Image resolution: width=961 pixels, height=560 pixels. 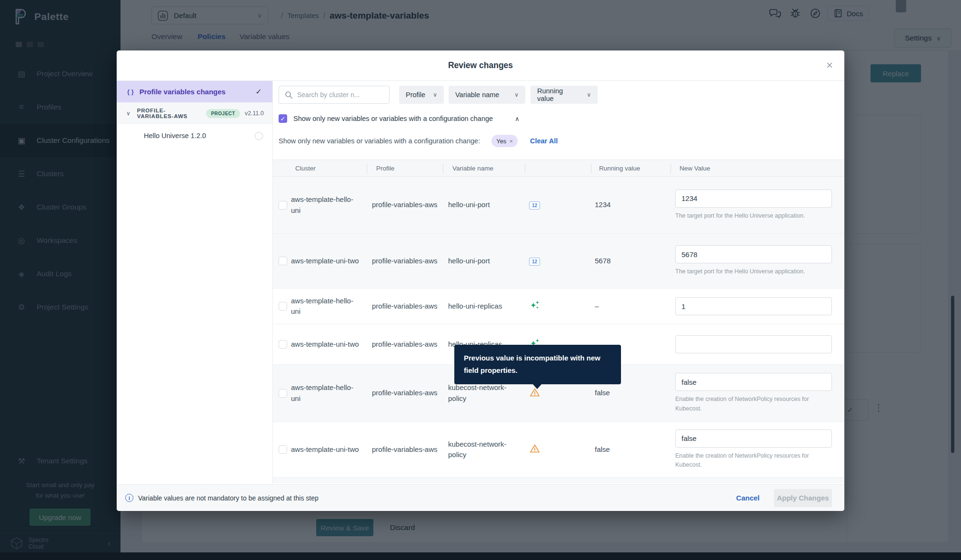 I want to click on search-box, so click(x=334, y=95).